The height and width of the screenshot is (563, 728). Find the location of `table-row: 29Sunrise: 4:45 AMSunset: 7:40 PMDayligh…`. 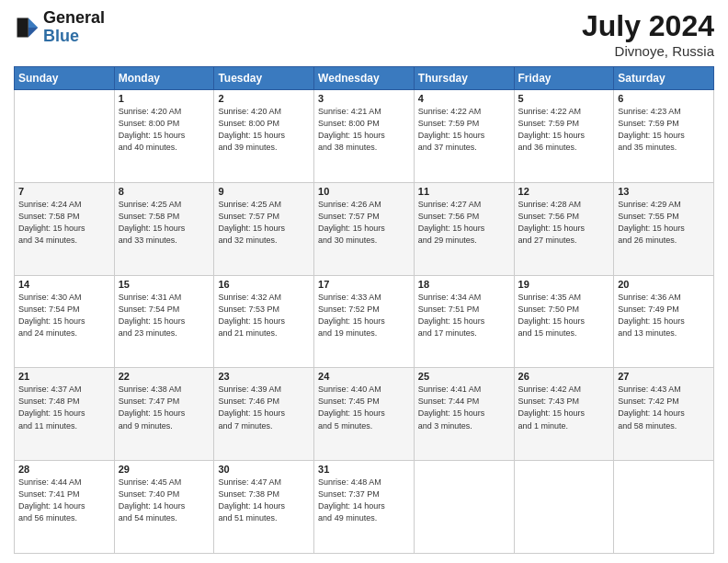

table-row: 29Sunrise: 4:45 AMSunset: 7:40 PMDayligh… is located at coordinates (164, 508).